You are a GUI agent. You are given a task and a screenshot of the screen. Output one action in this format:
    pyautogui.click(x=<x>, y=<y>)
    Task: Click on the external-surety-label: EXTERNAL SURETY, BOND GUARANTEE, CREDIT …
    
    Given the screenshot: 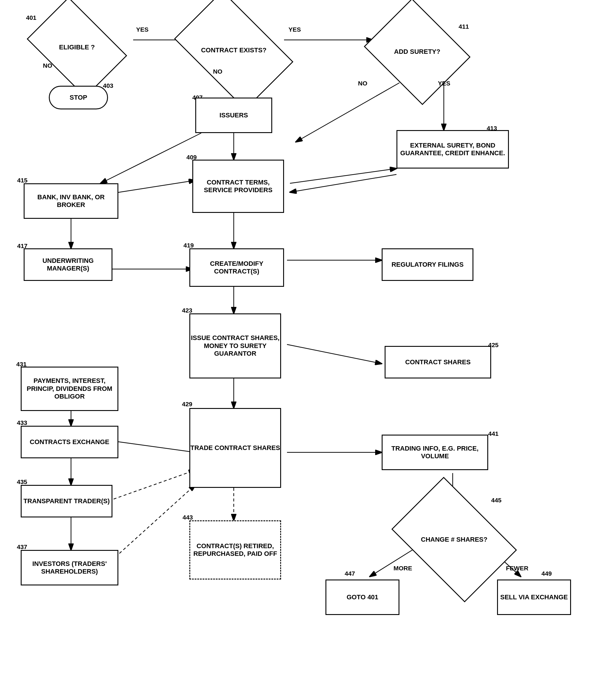 What is the action you would take?
    pyautogui.click(x=452, y=149)
    